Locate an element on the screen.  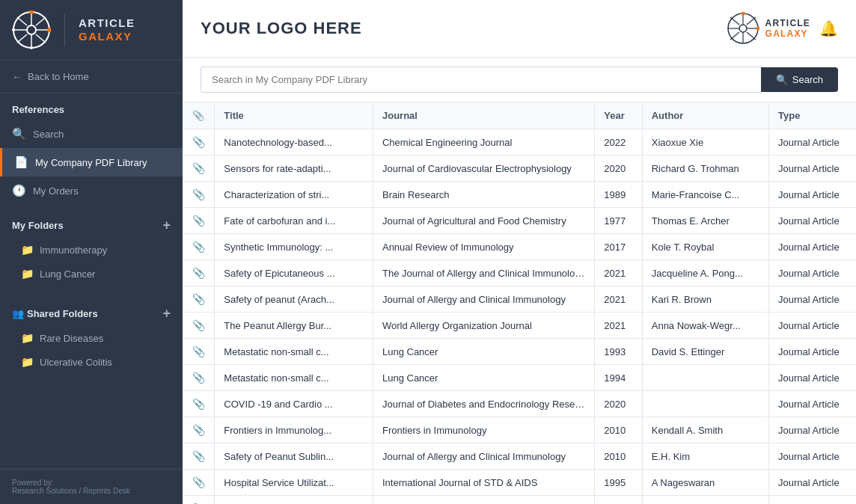
search-nav-icon: 🔍 is located at coordinates (19, 134).